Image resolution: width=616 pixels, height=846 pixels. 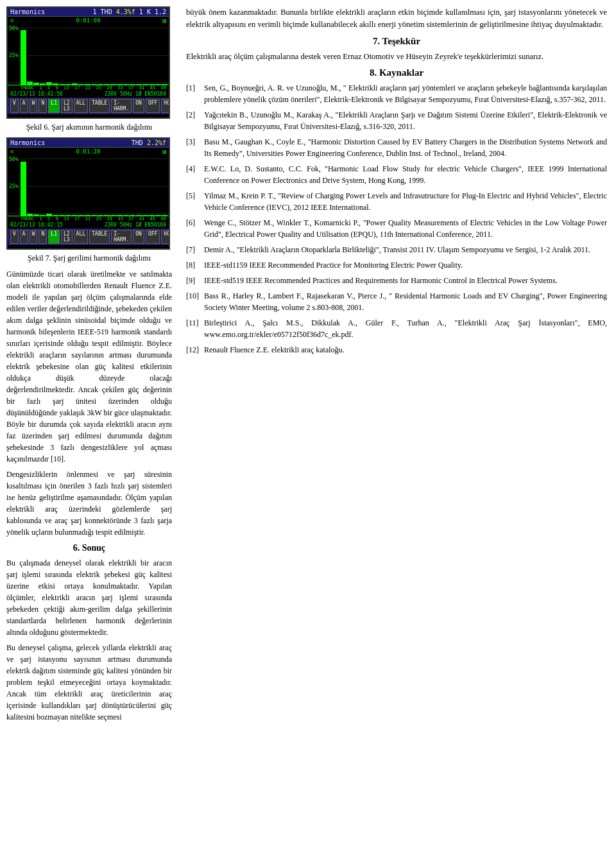 What do you see at coordinates (193, 148) in the screenshot?
I see `ref-num: [3]` at bounding box center [193, 148].